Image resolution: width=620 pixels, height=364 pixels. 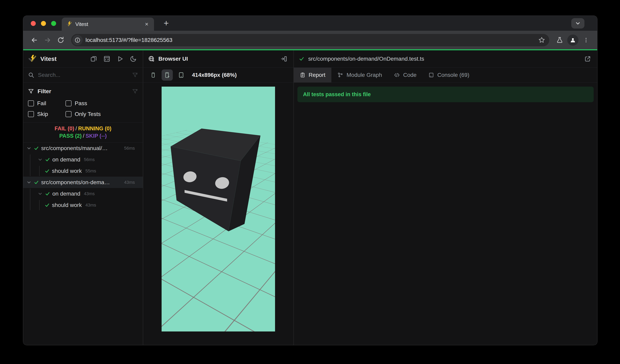 What do you see at coordinates (445, 59) in the screenshot?
I see `report-header: src/components/on-demand/OnDemand.test.t…` at bounding box center [445, 59].